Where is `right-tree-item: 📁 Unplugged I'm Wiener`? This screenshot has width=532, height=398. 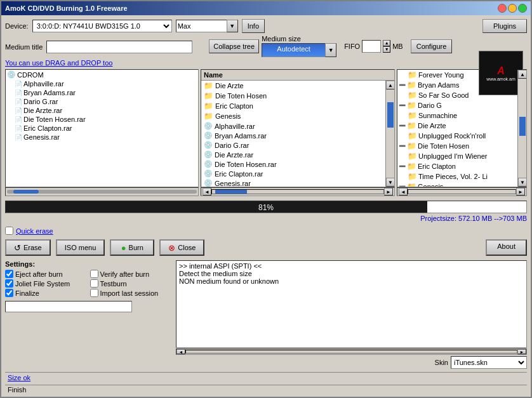 right-tree-item: 📁 Unplugged I'm Wiener is located at coordinates (457, 156).